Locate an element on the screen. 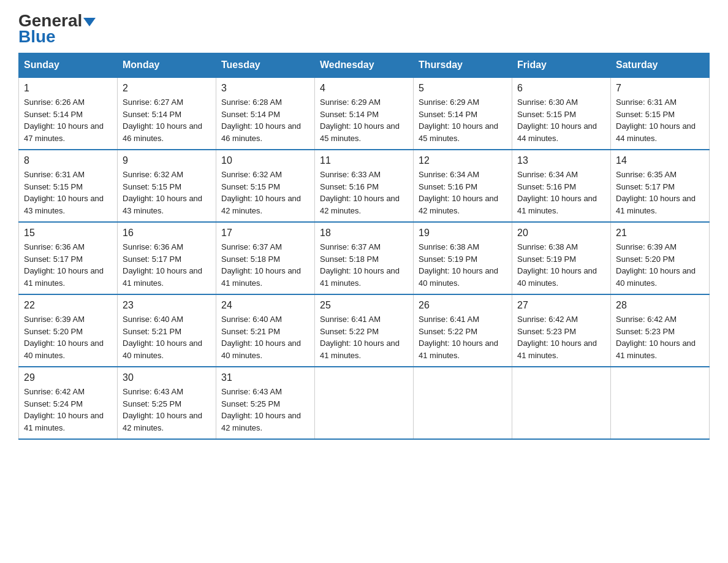  day-number: 31 is located at coordinates (265, 378).